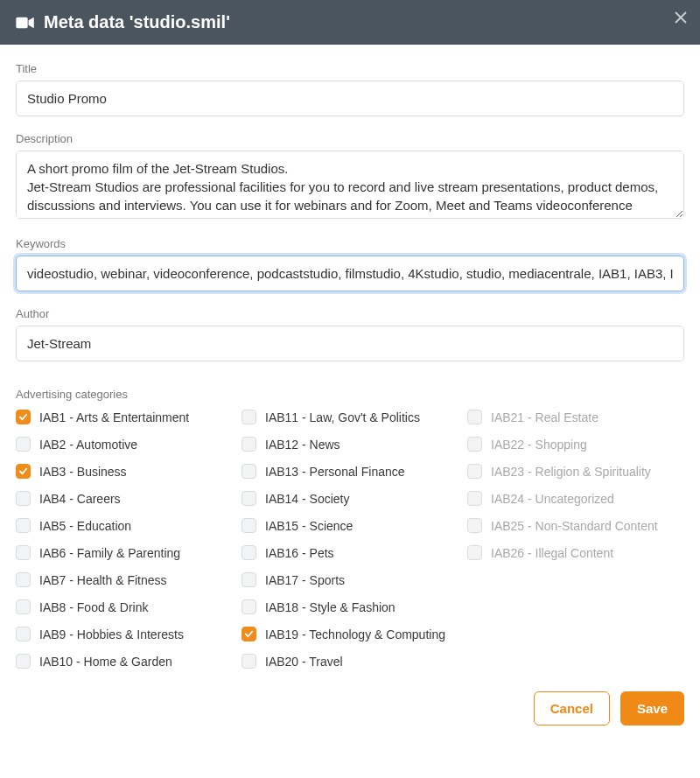 The height and width of the screenshot is (778, 700). What do you see at coordinates (248, 662) in the screenshot?
I see `checkbox-iab20` at bounding box center [248, 662].